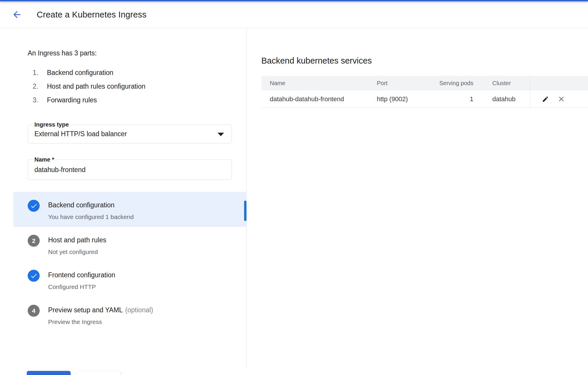 The width and height of the screenshot is (588, 375). Describe the element at coordinates (130, 134) in the screenshot. I see `ingress-type-select: Ingress type External HTTP/S load balanc…` at that location.